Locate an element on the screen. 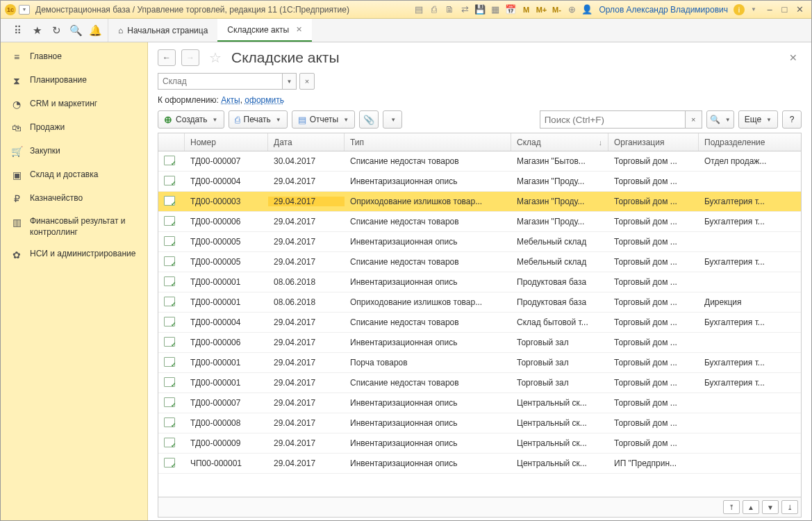  th-type: Тип is located at coordinates (428, 142).